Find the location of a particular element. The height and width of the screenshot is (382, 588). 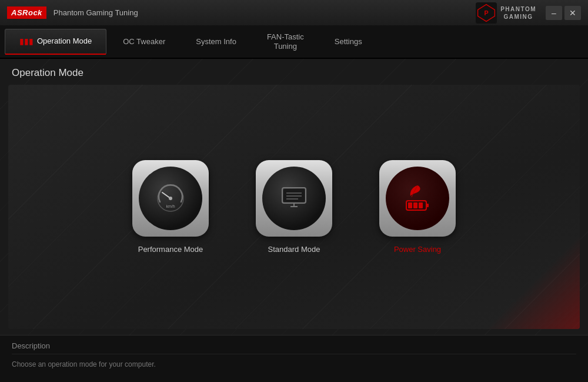

app-title: Phantom Gaming Tuning is located at coordinates (96, 13).